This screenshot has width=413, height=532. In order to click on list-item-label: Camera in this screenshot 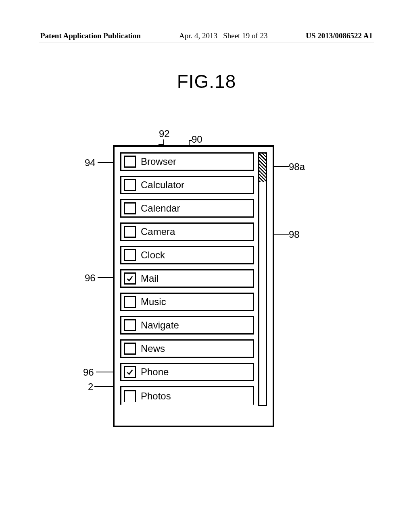, I will do `click(158, 232)`.